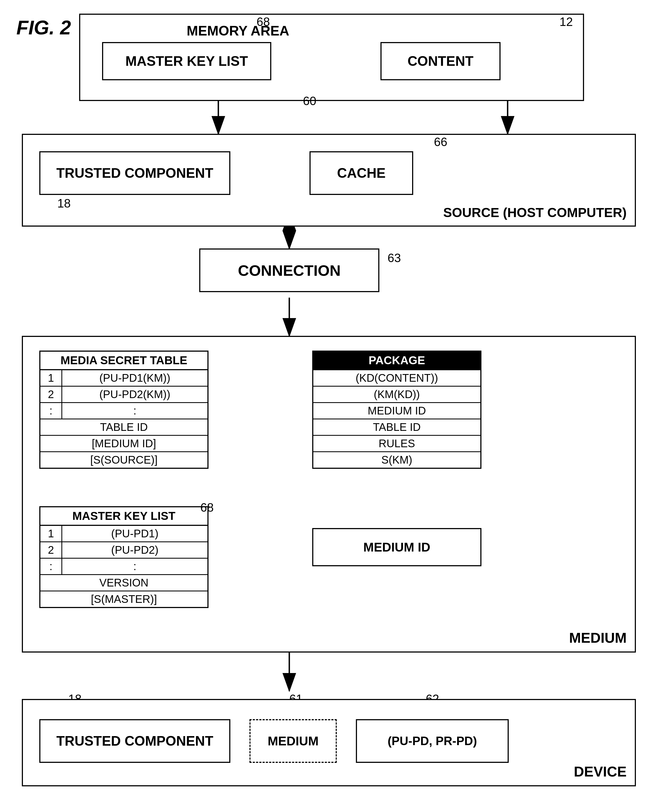 The image size is (649, 812). What do you see at coordinates (397, 444) in the screenshot?
I see `pkg-row-5-text: RULES` at bounding box center [397, 444].